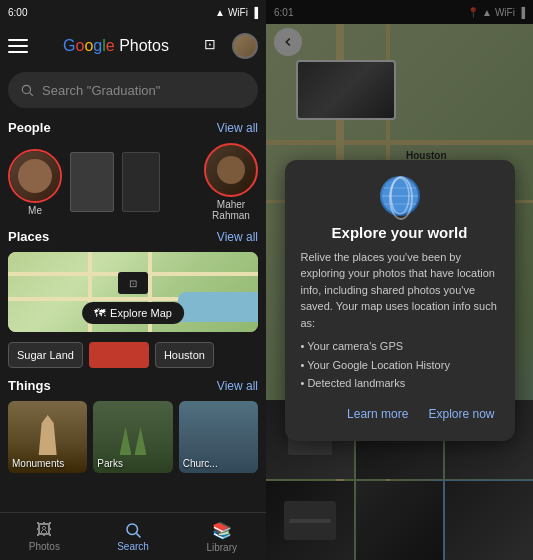 This screenshot has width=533, height=560. What do you see at coordinates (133, 355) in the screenshot?
I see `location-chips: Sugar Land Houston` at bounding box center [133, 355].